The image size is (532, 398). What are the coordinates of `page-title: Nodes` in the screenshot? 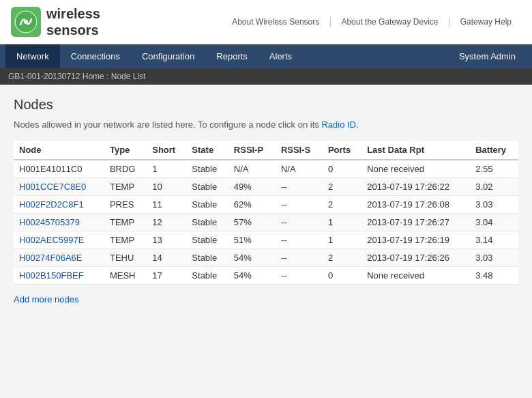 It's located at (266, 105).